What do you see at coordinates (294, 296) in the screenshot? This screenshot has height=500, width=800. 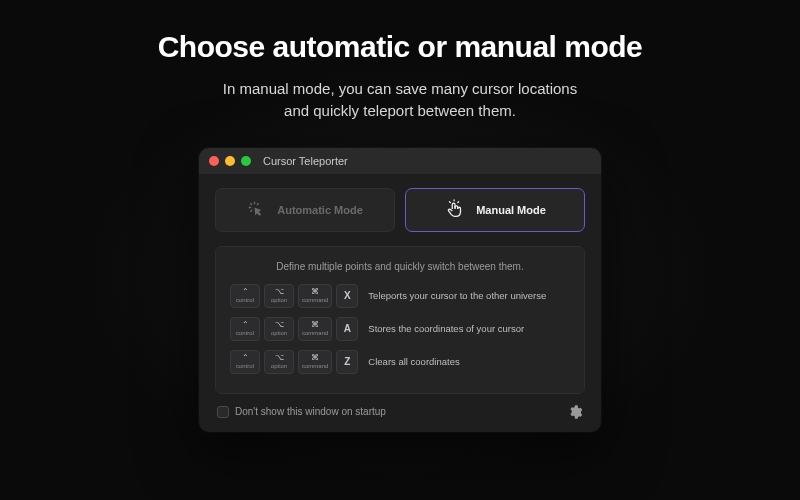 I see `key-combo: ⌃control ⌥option ⌘command X` at bounding box center [294, 296].